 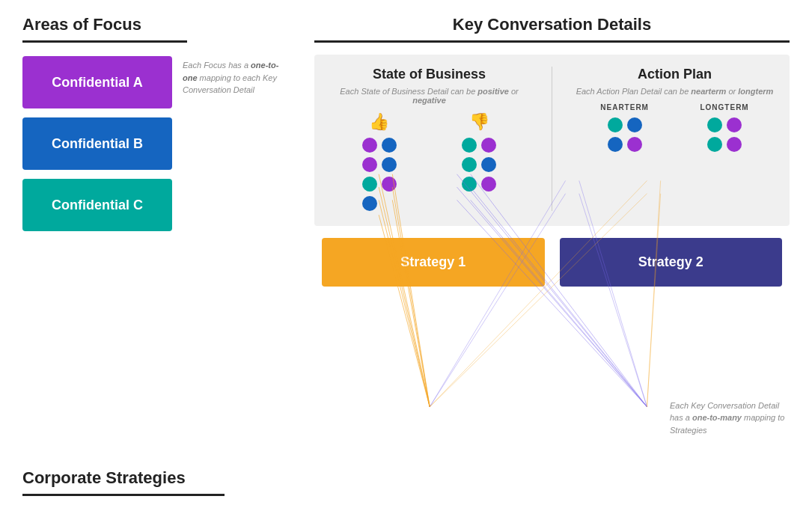 What do you see at coordinates (479, 122) in the screenshot?
I see `thumbs-down-icon: 👎` at bounding box center [479, 122].